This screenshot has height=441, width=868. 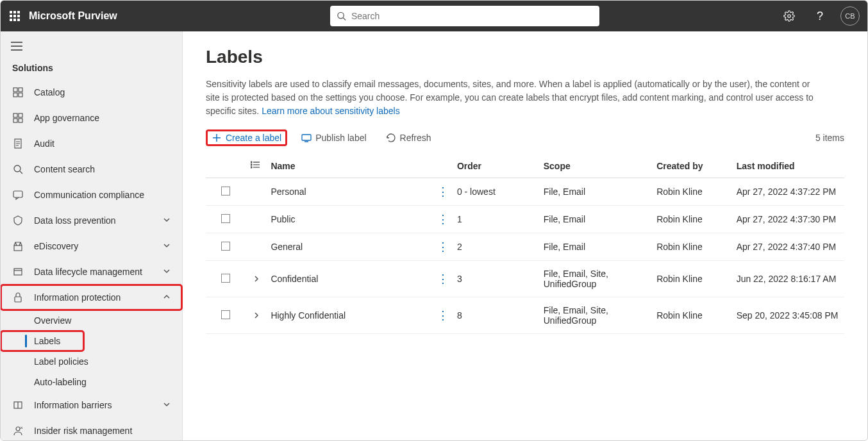 I want to click on barriers-icon, so click(x=18, y=405).